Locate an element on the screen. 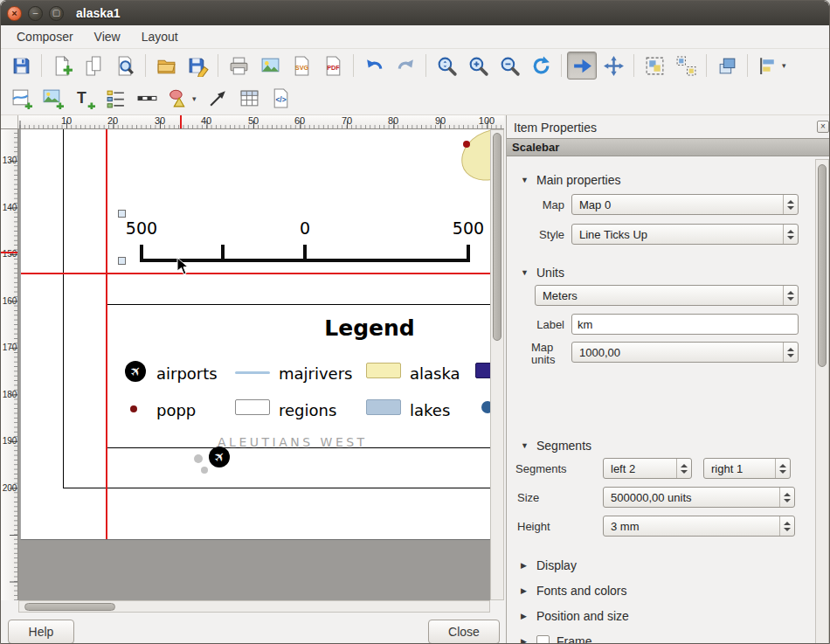  segments-right-spinbox: right 1 is located at coordinates (747, 468).